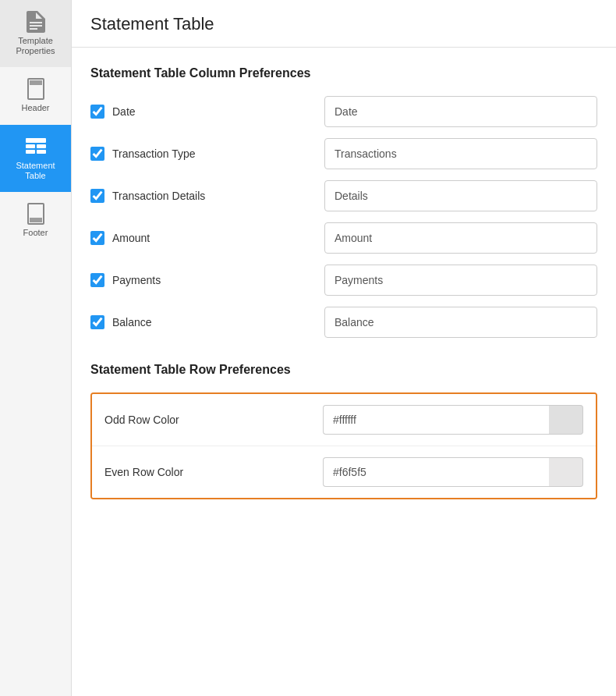 The width and height of the screenshot is (616, 696). Describe the element at coordinates (436, 420) in the screenshot. I see `color-text-input-odd-row-color` at that location.